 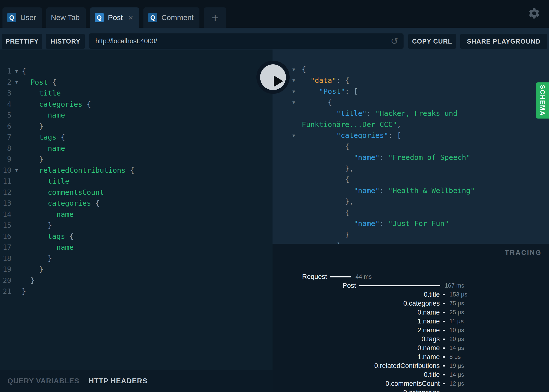 I want to click on code-text: "name": "Health & Wellbeing", so click(x=388, y=191).